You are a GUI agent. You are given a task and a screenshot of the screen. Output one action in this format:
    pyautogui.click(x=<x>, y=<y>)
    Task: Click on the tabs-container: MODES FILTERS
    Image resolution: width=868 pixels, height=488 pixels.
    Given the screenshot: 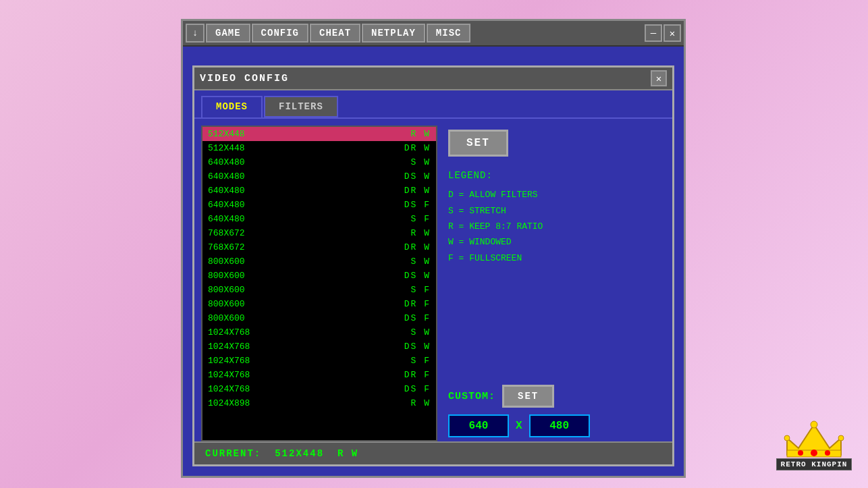 What is the action you would take?
    pyautogui.click(x=433, y=105)
    